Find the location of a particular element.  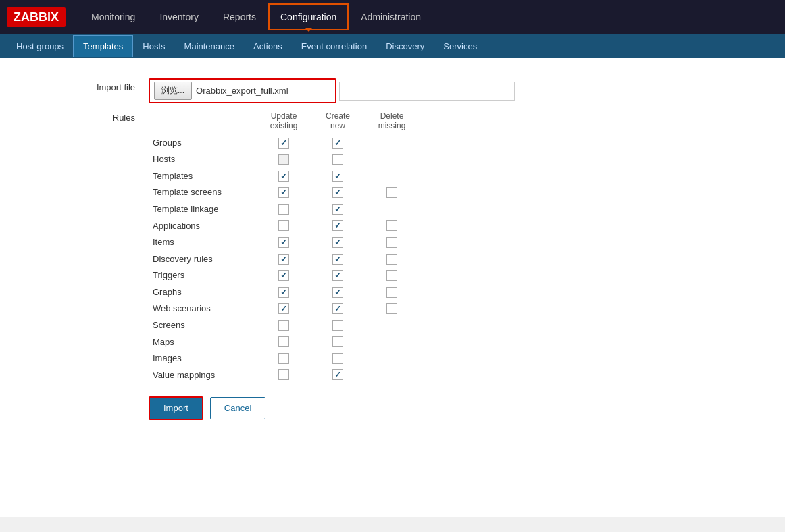

rule-name: Discovery rules is located at coordinates (203, 259).